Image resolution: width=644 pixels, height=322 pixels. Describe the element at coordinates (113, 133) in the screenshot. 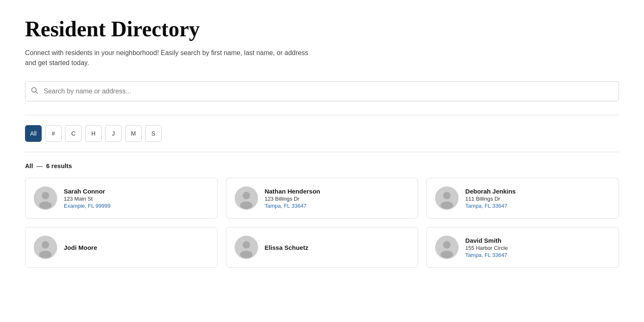

I see `filter-btn-j: J` at that location.